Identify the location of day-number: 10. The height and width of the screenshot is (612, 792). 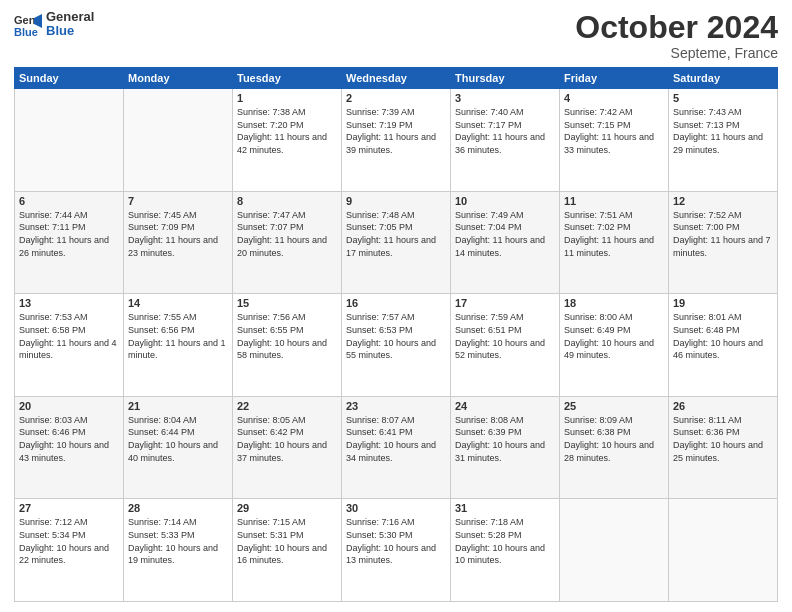
(505, 201).